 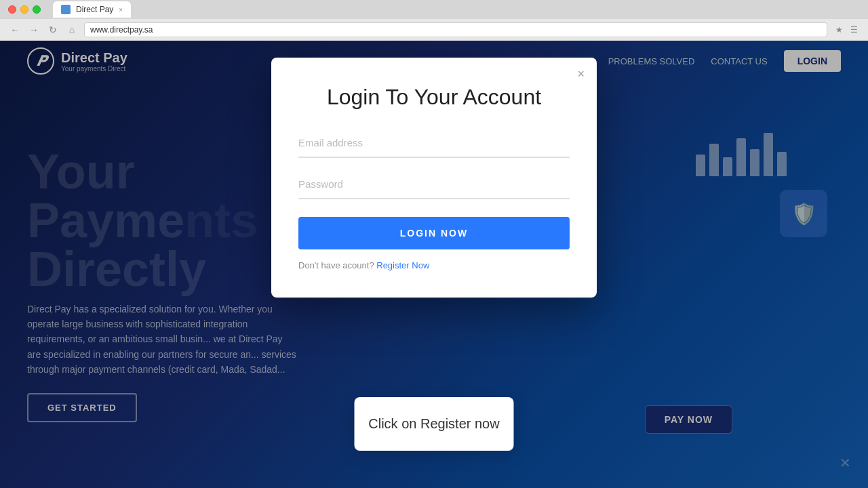 What do you see at coordinates (24, 9) in the screenshot?
I see `minimize-window-button` at bounding box center [24, 9].